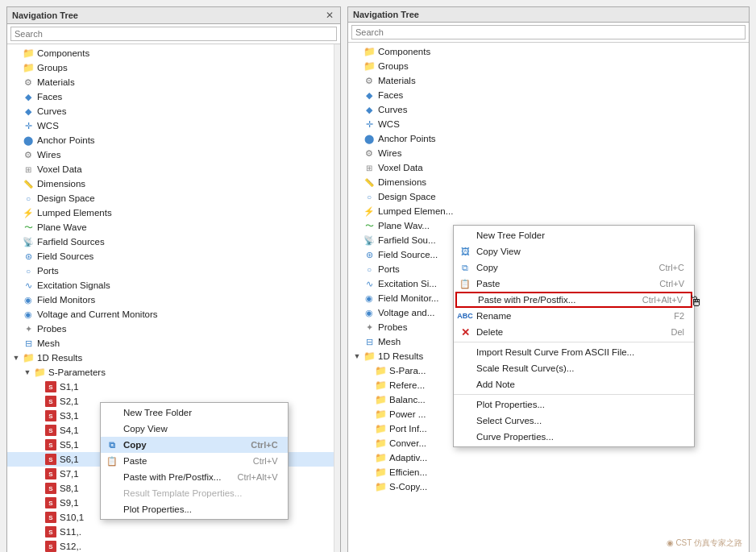  What do you see at coordinates (548, 211) in the screenshot?
I see `tree-item-lumped_el: ⚡Lumped Elemen...` at bounding box center [548, 211].